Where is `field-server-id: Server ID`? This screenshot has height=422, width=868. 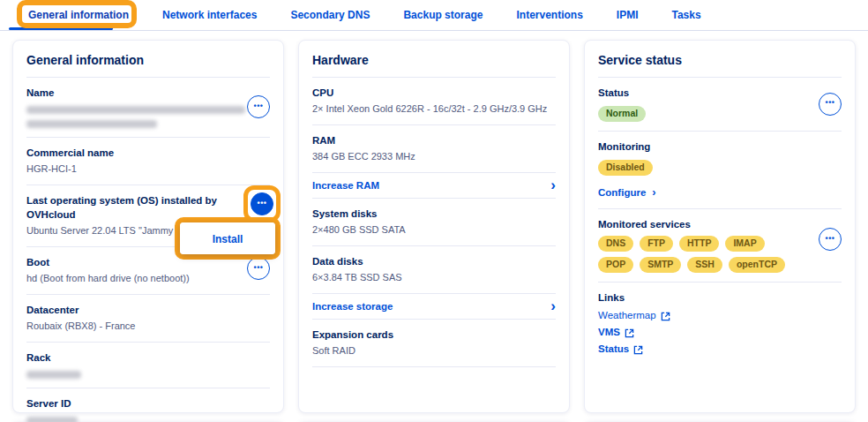 field-server-id: Server ID is located at coordinates (148, 405).